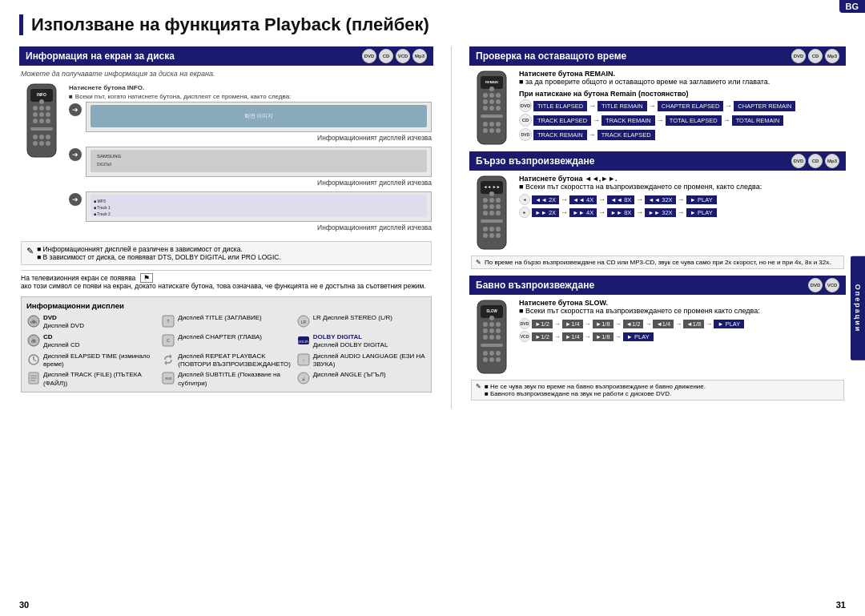  What do you see at coordinates (681, 199) in the screenshot?
I see `spd-arrow-4: →` at bounding box center [681, 199].